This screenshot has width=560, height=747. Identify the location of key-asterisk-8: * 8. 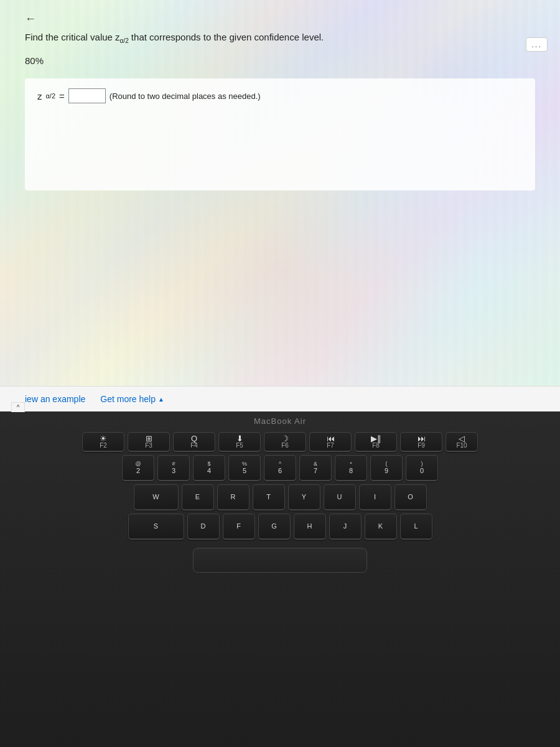
(351, 468).